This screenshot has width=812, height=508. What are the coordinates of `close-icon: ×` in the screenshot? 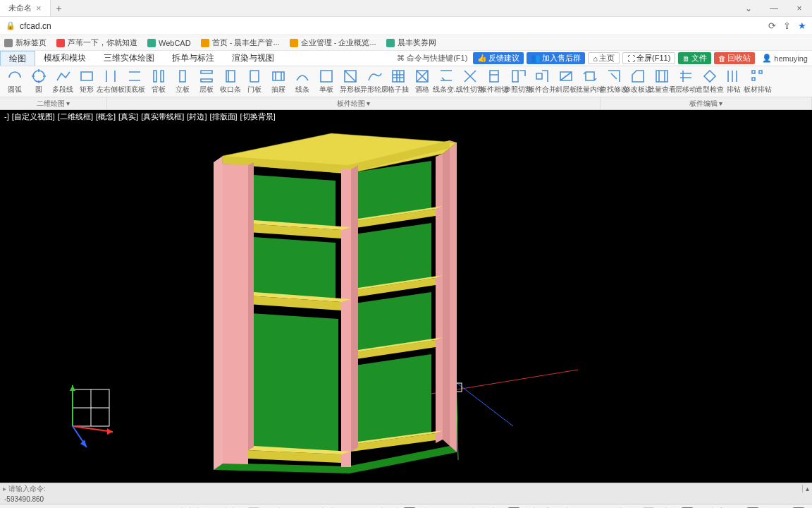 It's located at (39, 8).